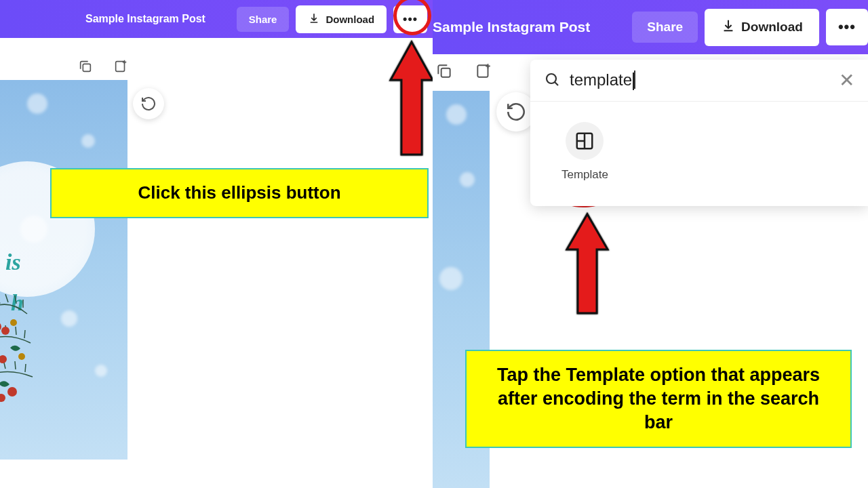 The width and height of the screenshot is (868, 488). I want to click on search-input: template, so click(700, 80).